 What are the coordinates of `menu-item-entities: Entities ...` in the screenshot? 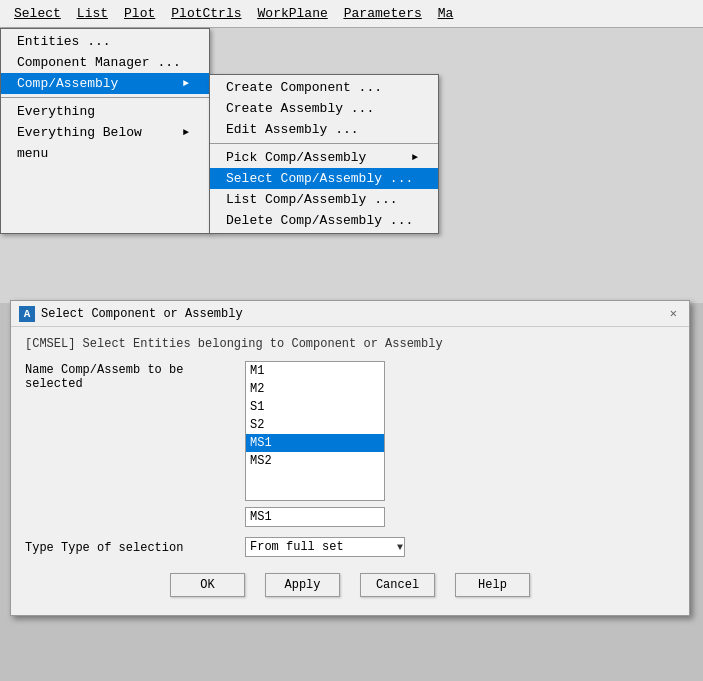 It's located at (105, 42).